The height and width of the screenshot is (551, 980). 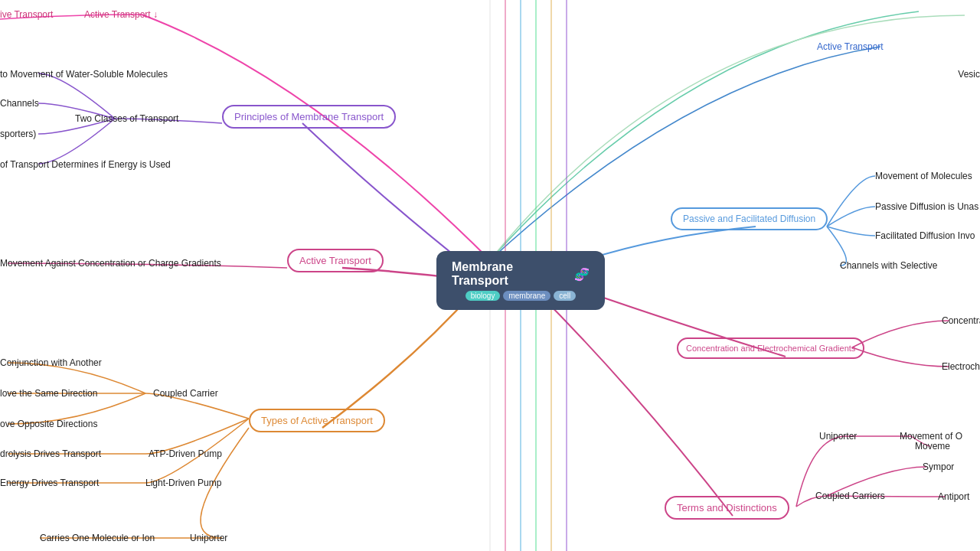 What do you see at coordinates (954, 497) in the screenshot?
I see `text-antiport: Antiport` at bounding box center [954, 497].